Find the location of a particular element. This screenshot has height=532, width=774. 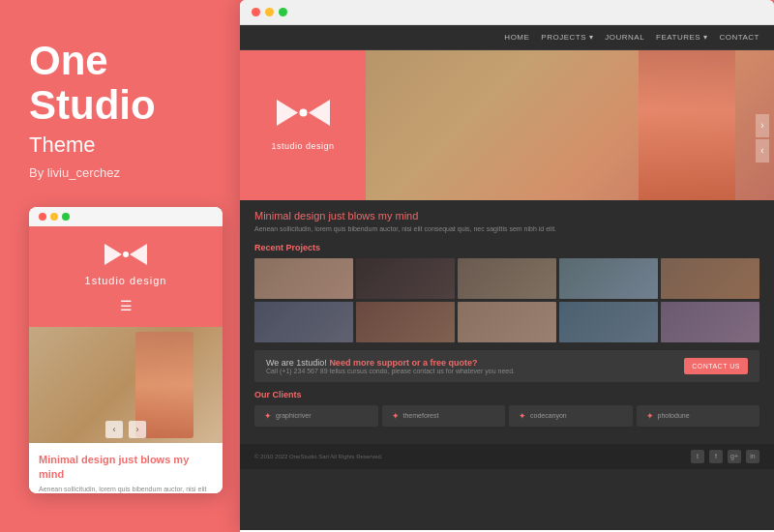

hero-logo-box: 1studio design is located at coordinates (303, 126).